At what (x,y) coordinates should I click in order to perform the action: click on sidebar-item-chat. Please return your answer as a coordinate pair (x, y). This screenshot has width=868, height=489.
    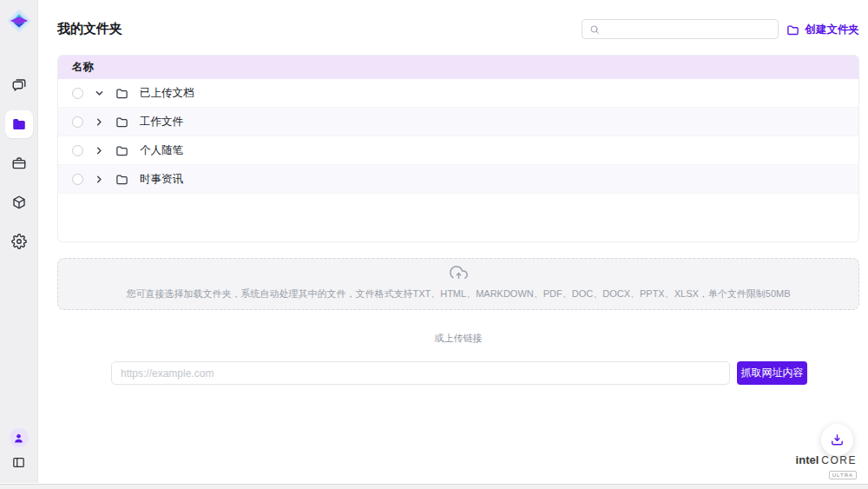
    Looking at the image, I should click on (19, 85).